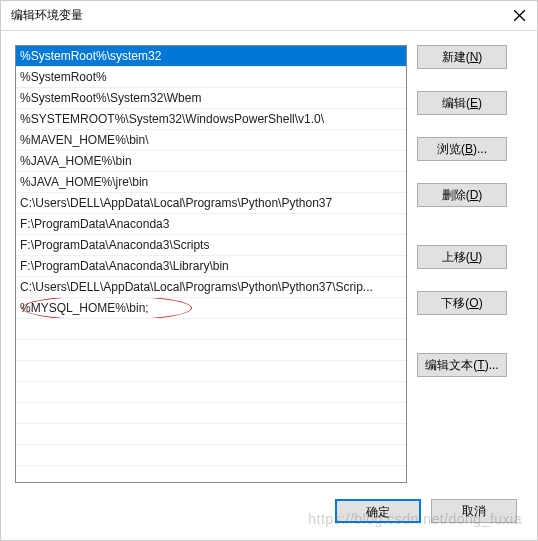 The image size is (538, 541). What do you see at coordinates (211, 308) in the screenshot?
I see `path-row: %MYSQL_HOME%\bin;` at bounding box center [211, 308].